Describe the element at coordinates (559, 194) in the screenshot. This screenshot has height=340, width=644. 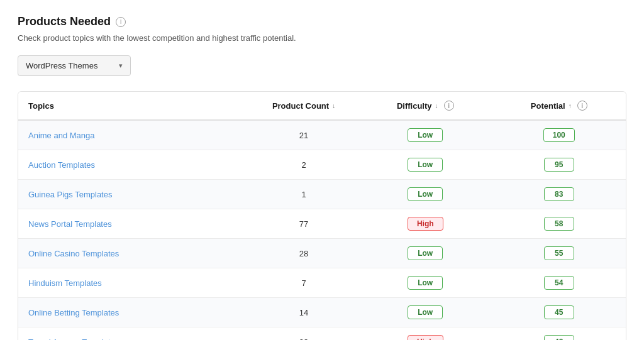
I see `potential-badge: 83` at that location.